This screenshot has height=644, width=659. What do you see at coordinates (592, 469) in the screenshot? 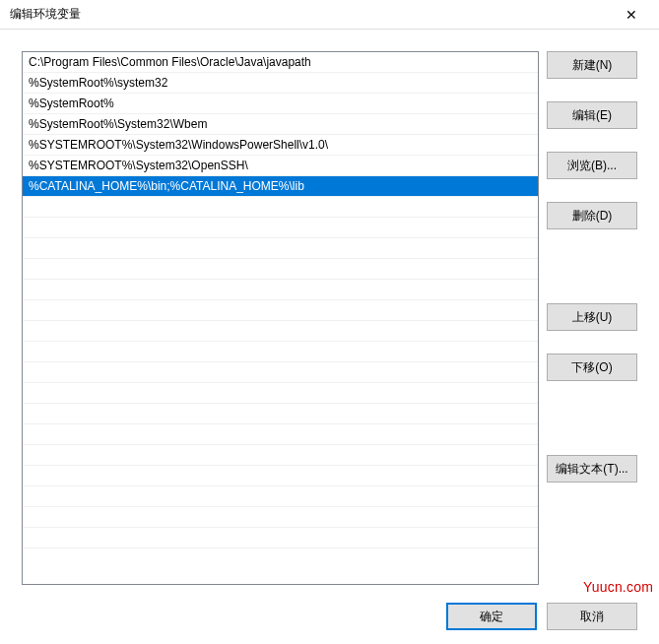
I see `edit-text-button: 编辑文本(T)...` at bounding box center [592, 469].